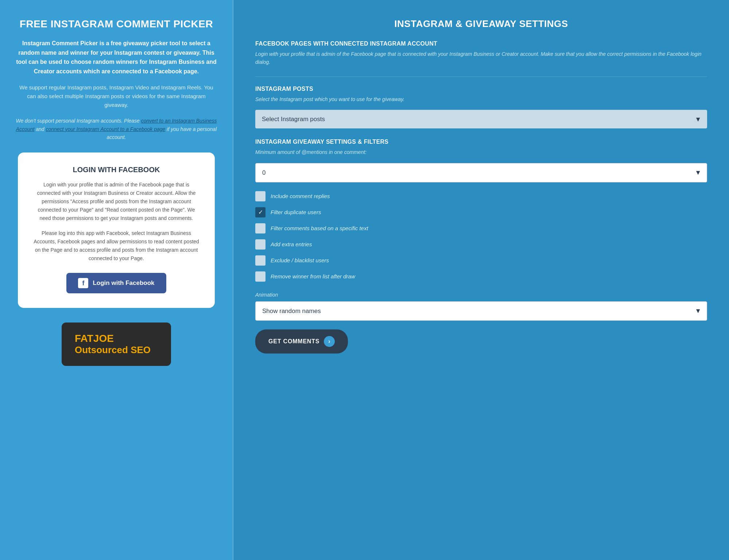  What do you see at coordinates (116, 170) in the screenshot?
I see `login-card-title: LOGIN WITH FACEBOOK` at bounding box center [116, 170].